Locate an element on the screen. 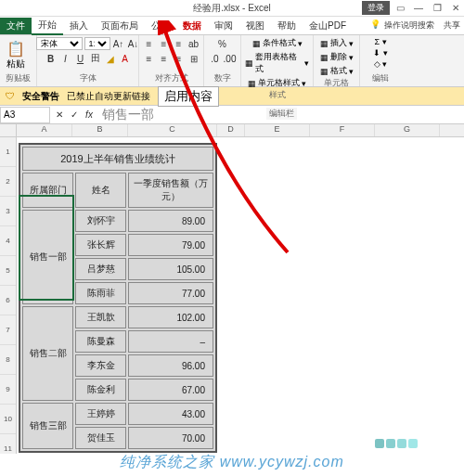  tell-me-icon: 💡 is located at coordinates (375, 26).